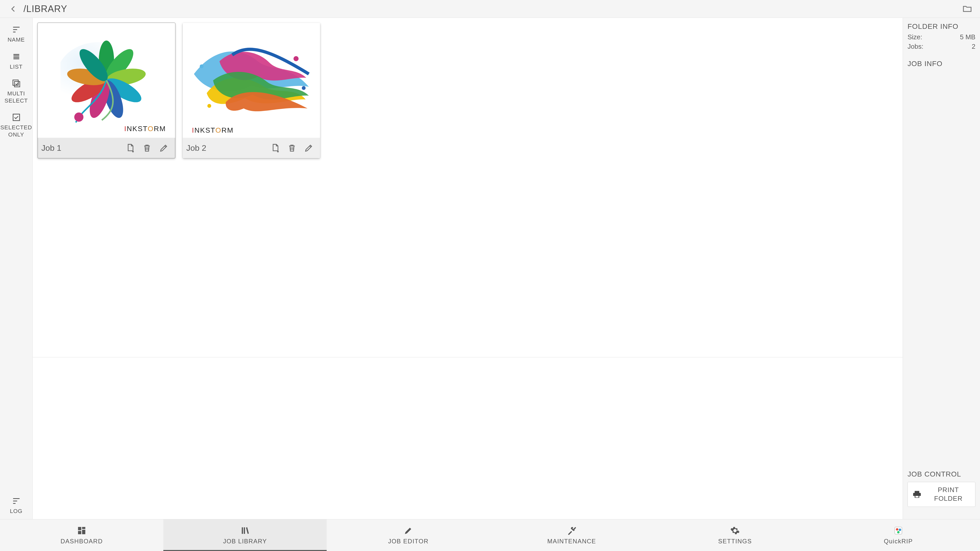 This screenshot has width=980, height=551. Describe the element at coordinates (251, 91) in the screenshot. I see `job-card: INKSTORM Job 2` at that location.